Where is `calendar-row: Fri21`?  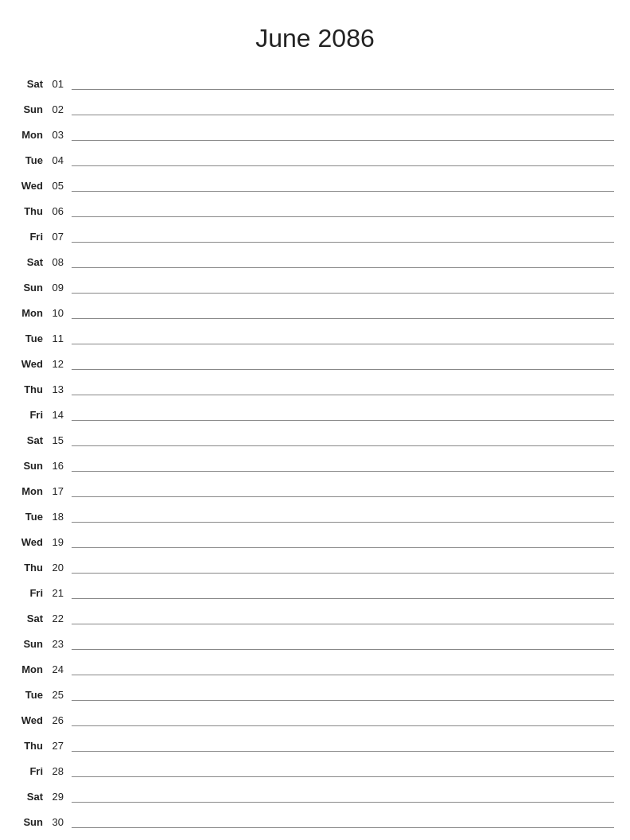 calendar-row: Fri21 is located at coordinates (315, 589).